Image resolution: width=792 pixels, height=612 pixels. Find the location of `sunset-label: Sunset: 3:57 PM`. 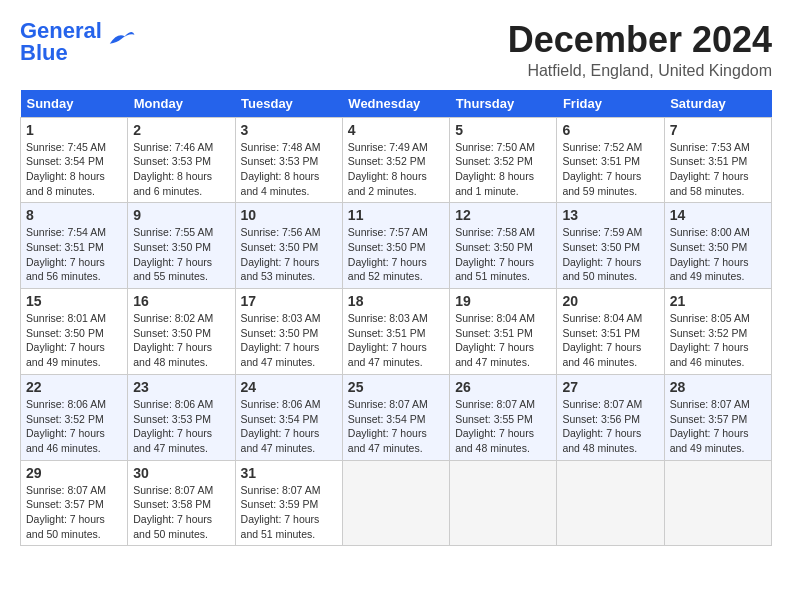

sunset-label: Sunset: 3:57 PM is located at coordinates (65, 504).